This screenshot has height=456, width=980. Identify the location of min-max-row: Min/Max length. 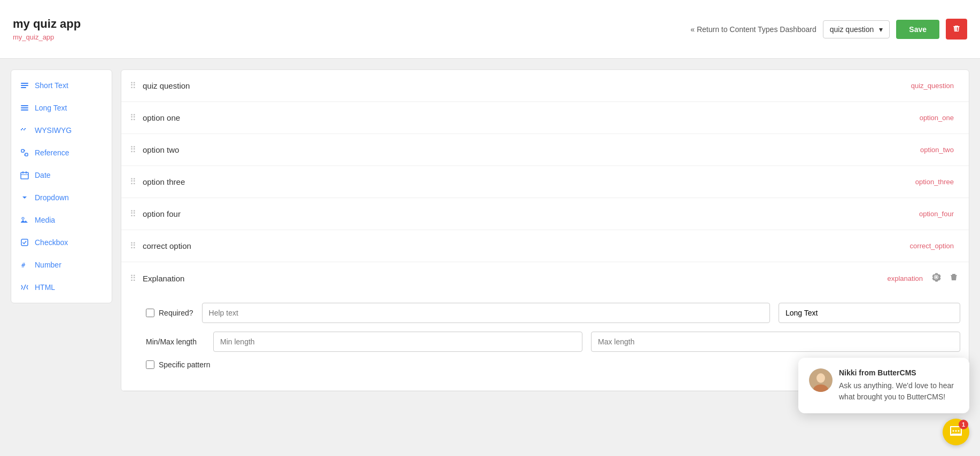
(553, 342).